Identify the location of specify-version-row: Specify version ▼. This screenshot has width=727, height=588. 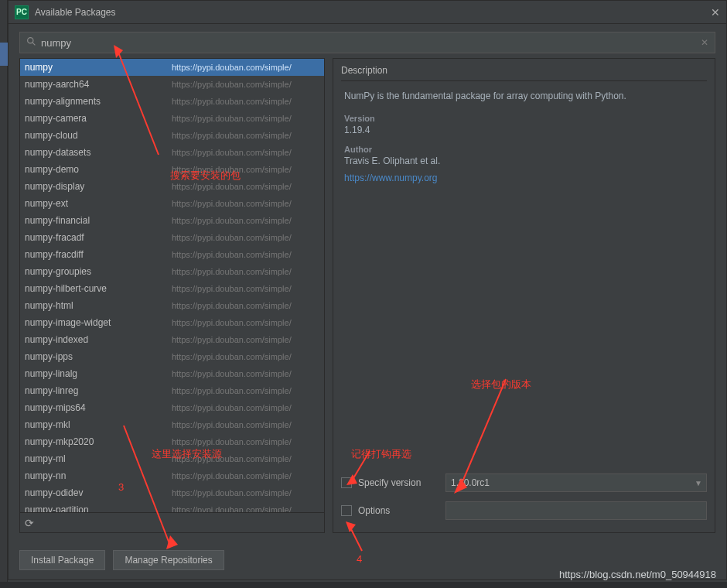
(524, 483).